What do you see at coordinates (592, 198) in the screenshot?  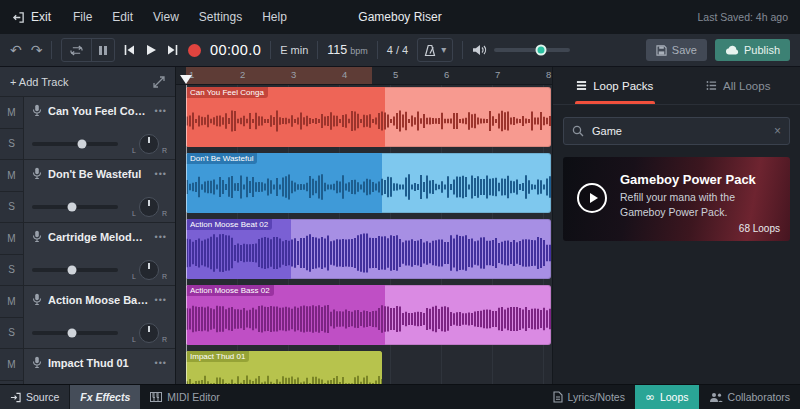 I see `pack-play-button` at bounding box center [592, 198].